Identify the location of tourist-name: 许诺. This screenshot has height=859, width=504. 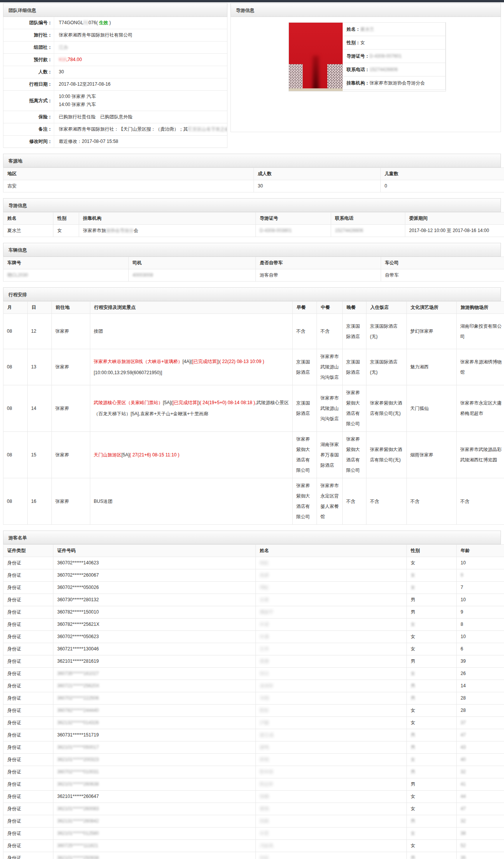
(331, 625).